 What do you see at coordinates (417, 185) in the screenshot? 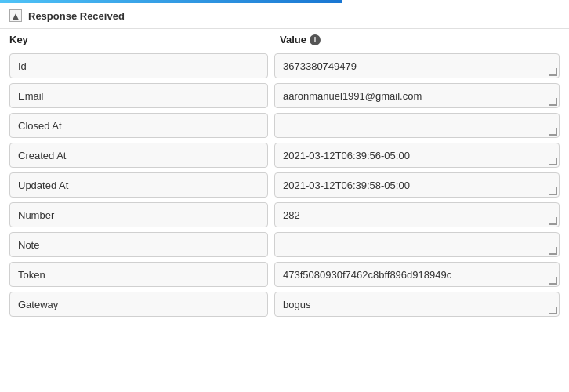
I see `value-field: 2021-03-12T06:39:58-05:00` at bounding box center [417, 185].